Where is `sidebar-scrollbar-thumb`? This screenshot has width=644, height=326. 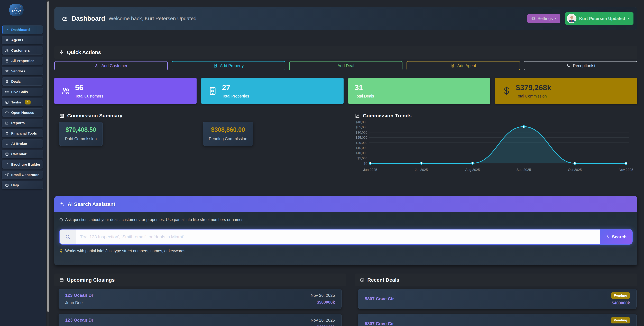
sidebar-scrollbar-thumb is located at coordinates (48, 157).